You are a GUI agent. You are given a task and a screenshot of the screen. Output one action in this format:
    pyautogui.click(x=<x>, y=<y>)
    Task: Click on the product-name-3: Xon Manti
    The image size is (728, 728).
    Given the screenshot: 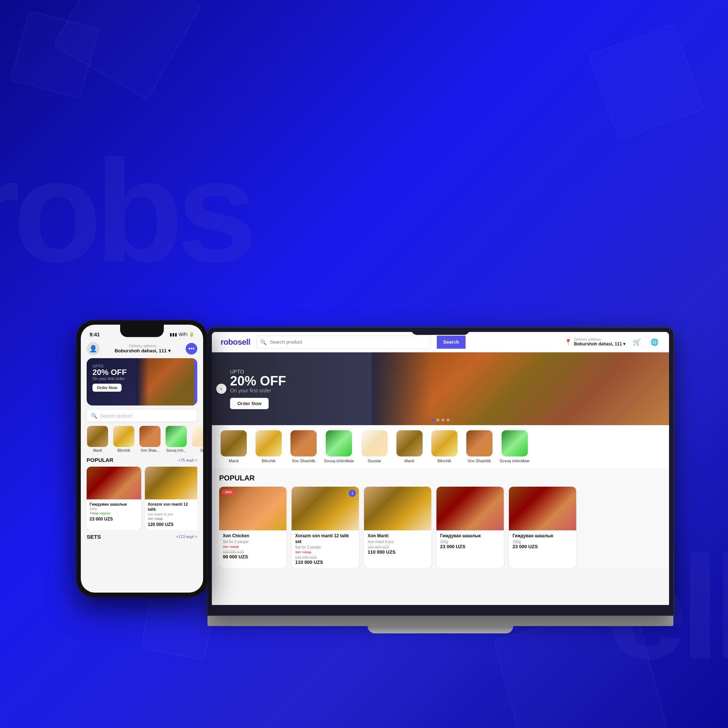 What is the action you would take?
    pyautogui.click(x=398, y=536)
    